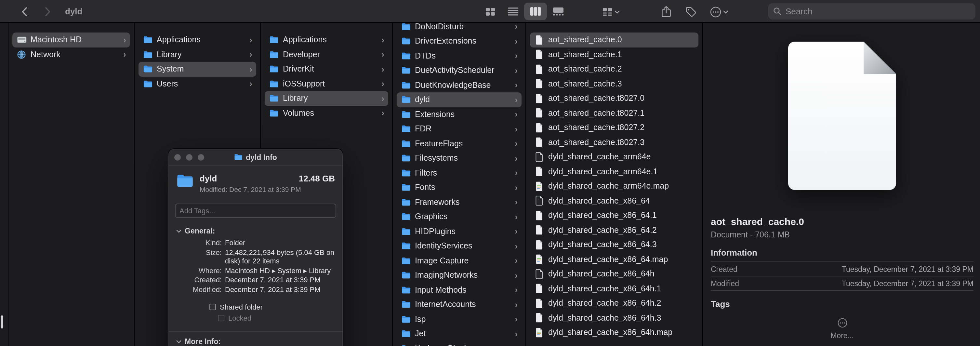 The height and width of the screenshot is (346, 980). I want to click on file-row: aot_shared_cache.1, so click(614, 54).